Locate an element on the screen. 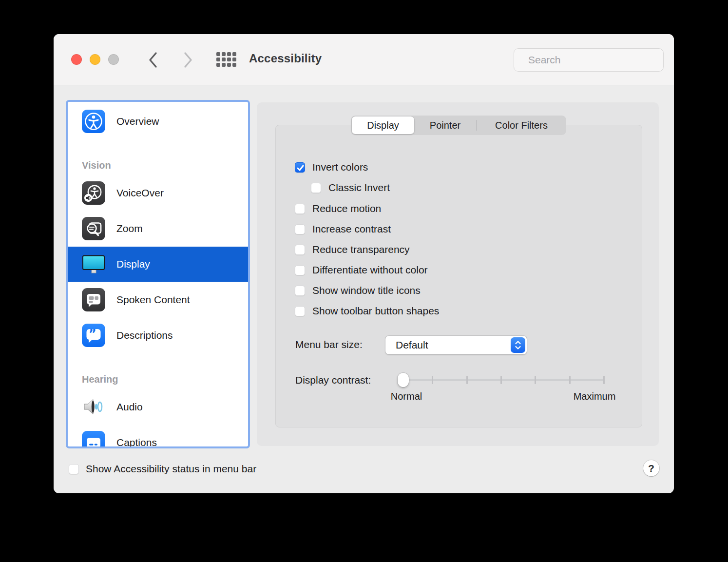 This screenshot has width=728, height=562. zoom-window-button is located at coordinates (114, 59).